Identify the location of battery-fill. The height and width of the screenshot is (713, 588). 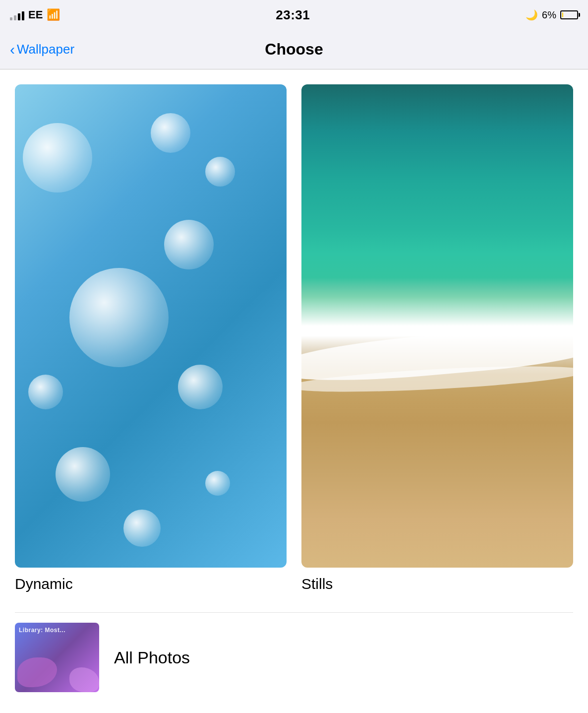
(563, 15).